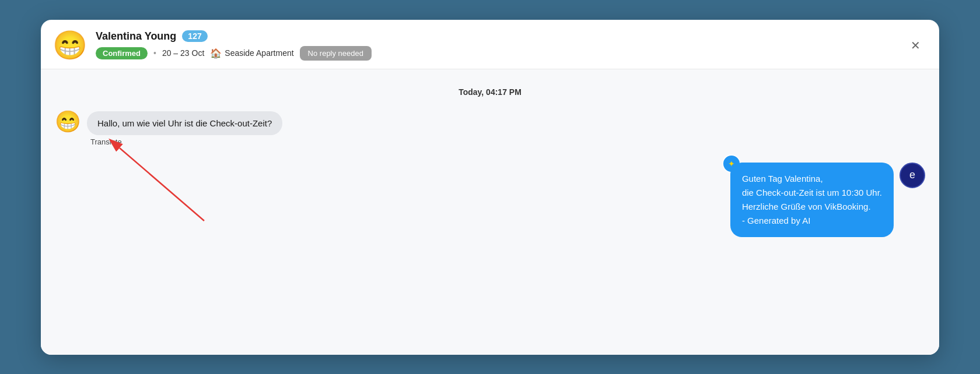 The height and width of the screenshot is (374, 980). What do you see at coordinates (916, 45) in the screenshot?
I see `close-button: ✕` at bounding box center [916, 45].